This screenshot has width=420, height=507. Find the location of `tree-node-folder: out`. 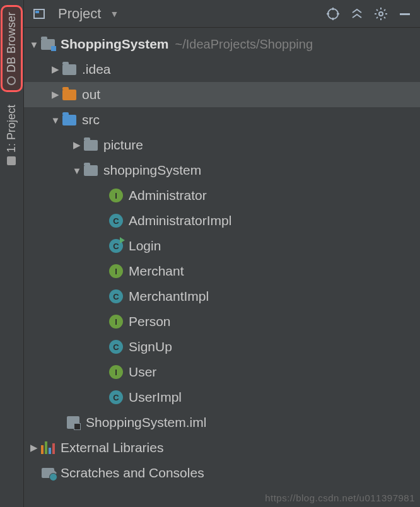

tree-node-folder: out is located at coordinates (222, 95).